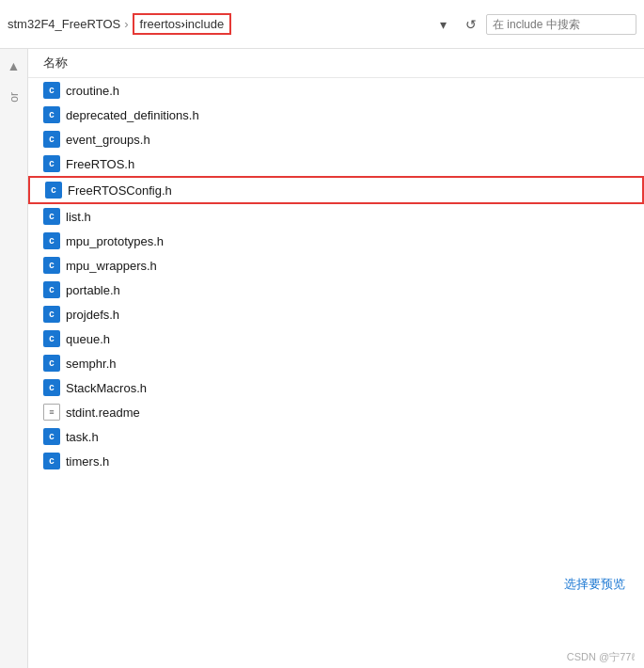  I want to click on file-item: cprojdefs.h, so click(337, 314).